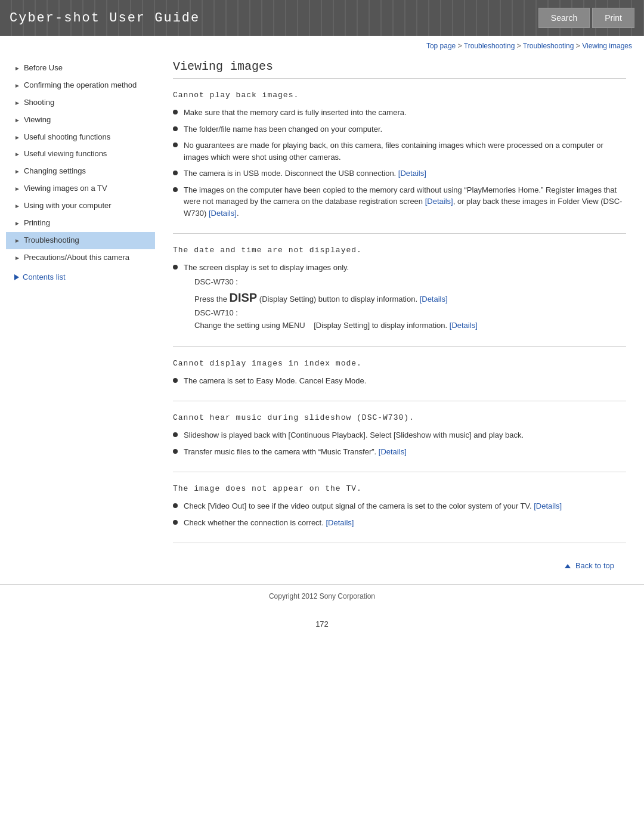 This screenshot has width=644, height=833. What do you see at coordinates (321, 299) in the screenshot?
I see `dsc730-press-text: Press the DISP (Display Setting) button …` at bounding box center [321, 299].